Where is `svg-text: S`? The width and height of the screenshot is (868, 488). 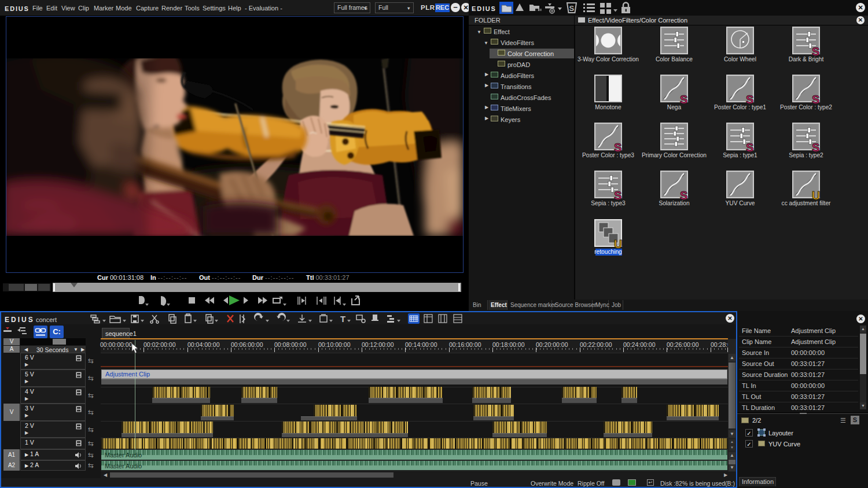 svg-text: S is located at coordinates (572, 8).